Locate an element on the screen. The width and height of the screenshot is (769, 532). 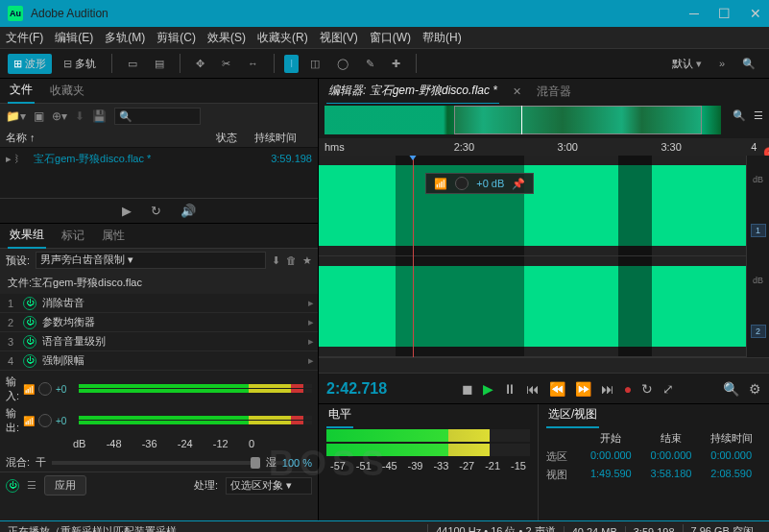
skip-forward-button: ⏭ is located at coordinates (608, 389).